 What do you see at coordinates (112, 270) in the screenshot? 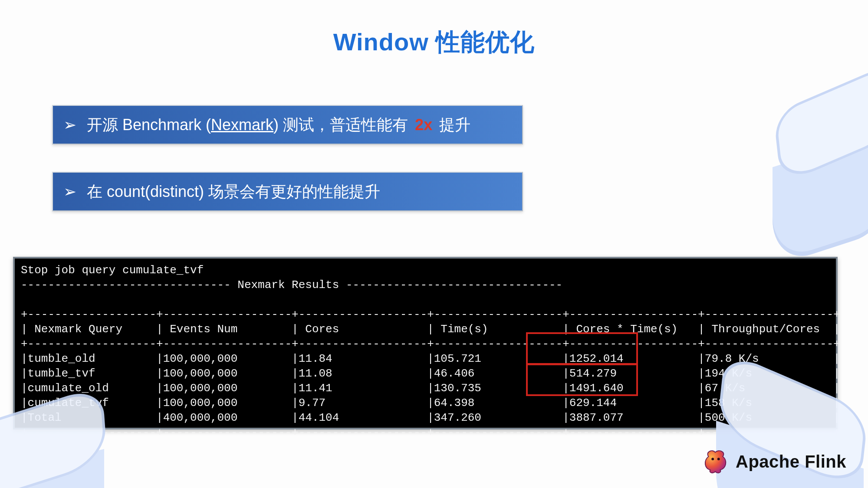
I see `term-line: Stop job query cumulate_tvf` at bounding box center [112, 270].